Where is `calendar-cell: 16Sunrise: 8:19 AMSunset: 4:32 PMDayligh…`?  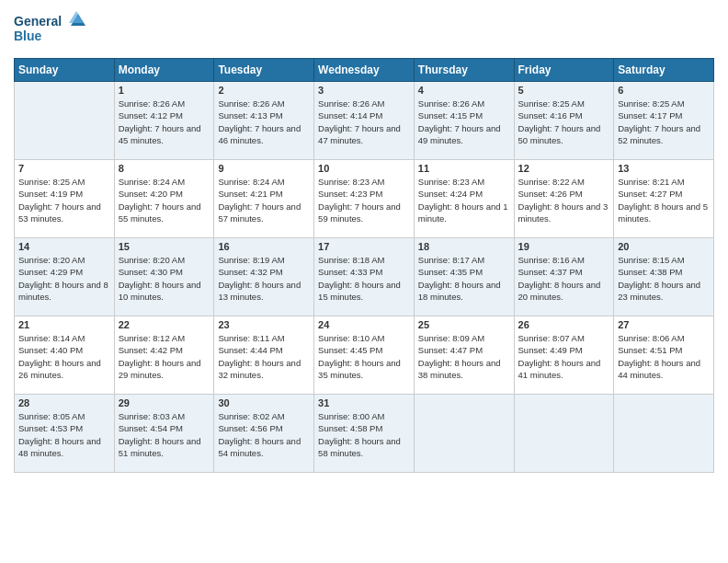 calendar-cell: 16Sunrise: 8:19 AMSunset: 4:32 PMDayligh… is located at coordinates (265, 278).